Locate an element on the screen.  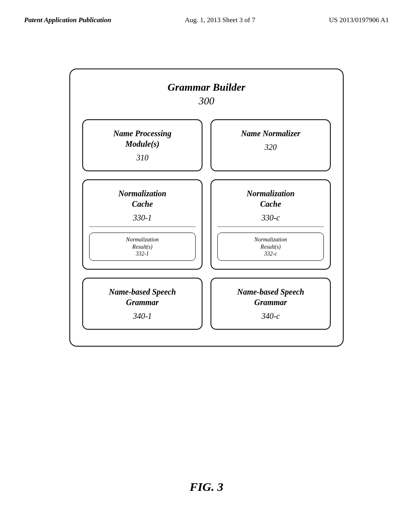
norm-result-c-title: NormalizationResult(s) is located at coordinates (271, 243).